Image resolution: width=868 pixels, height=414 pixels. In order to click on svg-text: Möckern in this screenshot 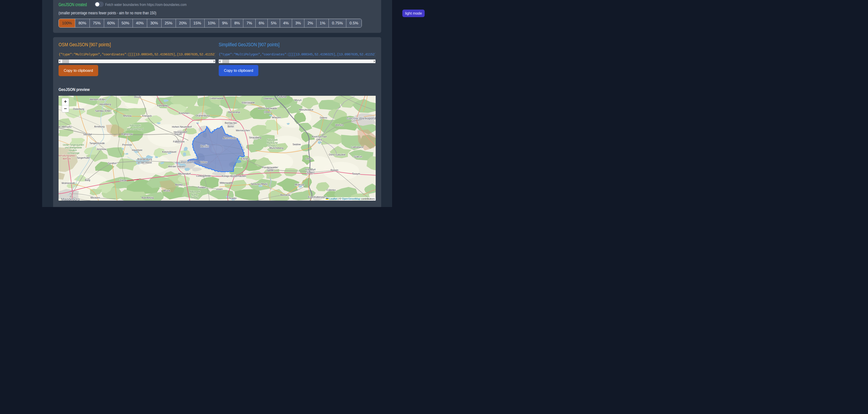, I will do `click(95, 198)`.